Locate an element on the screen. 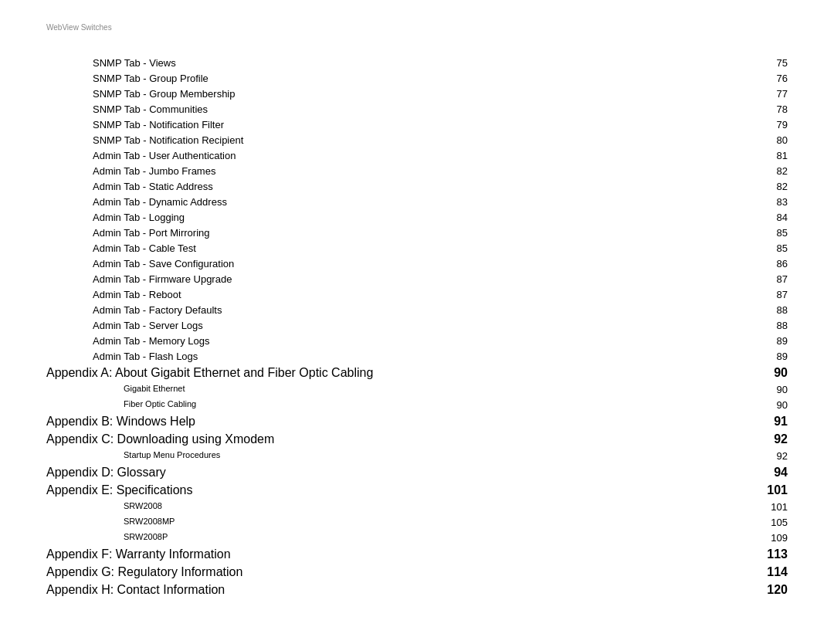 Image resolution: width=834 pixels, height=644 pixels. toc-entry-label: Appendix C: Downloading using Xmodem is located at coordinates (361, 439).